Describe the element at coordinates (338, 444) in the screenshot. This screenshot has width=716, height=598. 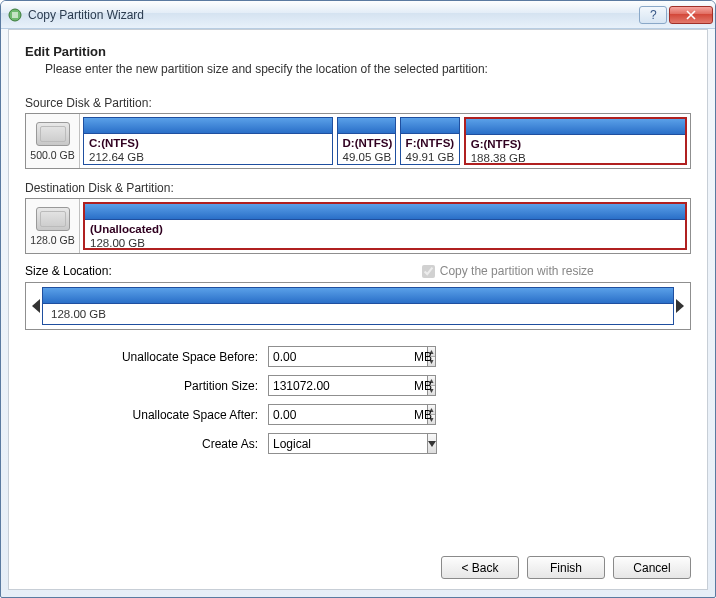
I see `create-as-combo` at that location.